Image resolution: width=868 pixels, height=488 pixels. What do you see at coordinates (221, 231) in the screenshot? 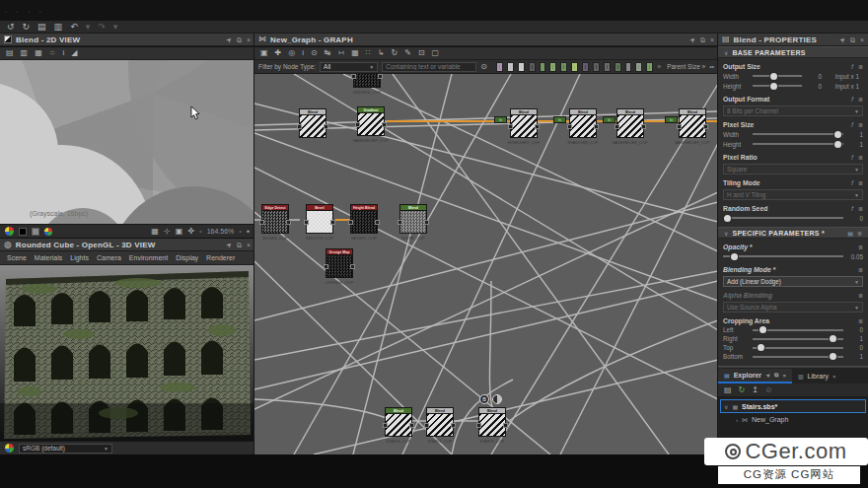
I see `zoom-level: 164.56%` at bounding box center [221, 231].